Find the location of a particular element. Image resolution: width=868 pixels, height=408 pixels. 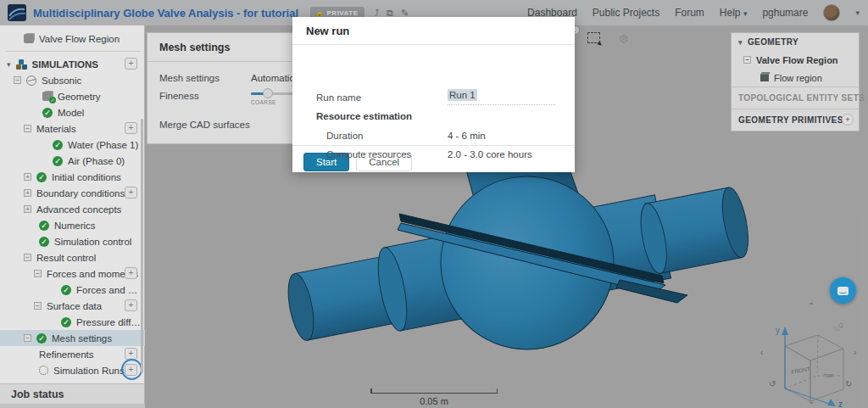

new-run-dialog: New run Run name Run 1 Resource estimati… is located at coordinates (434, 95).